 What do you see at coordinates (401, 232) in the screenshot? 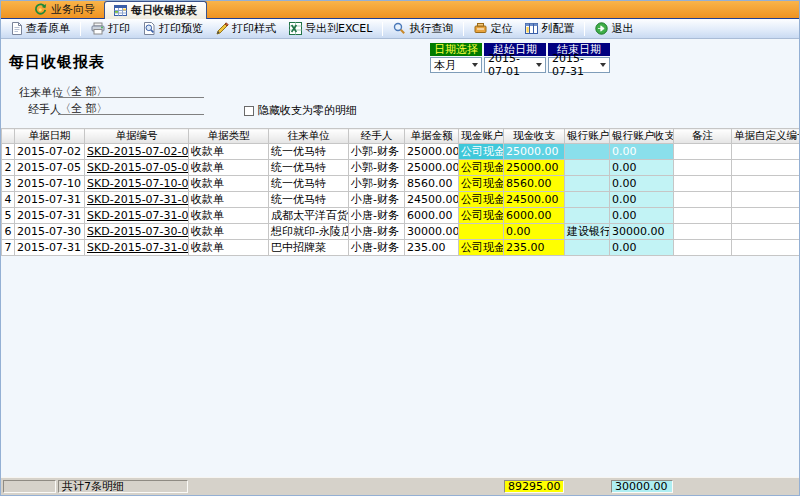
I see `table-row: 62015-07-30SKD-2015-07-30-0002收款单想印就印-永陵…` at bounding box center [401, 232].